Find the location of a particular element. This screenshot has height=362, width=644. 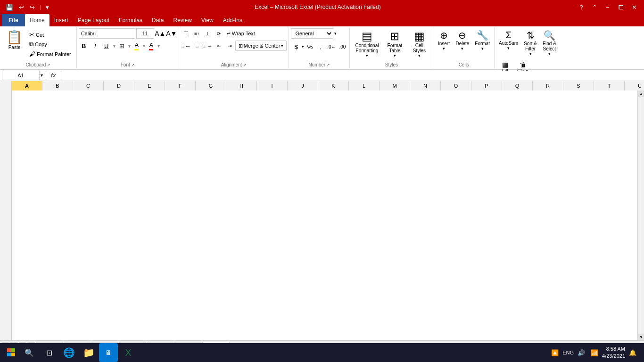

tab-home: Home is located at coordinates (37, 20).